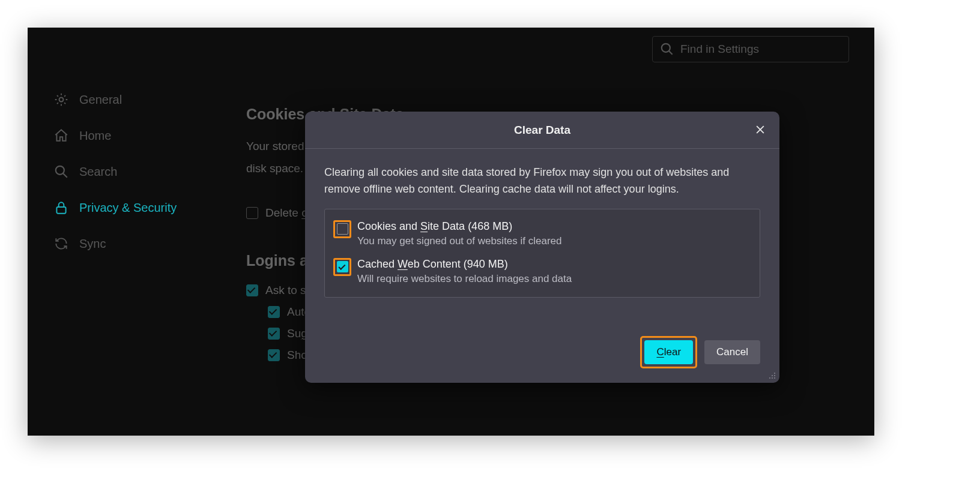  Describe the element at coordinates (669, 352) in the screenshot. I see `clear-button-highlight: Clear` at that location.